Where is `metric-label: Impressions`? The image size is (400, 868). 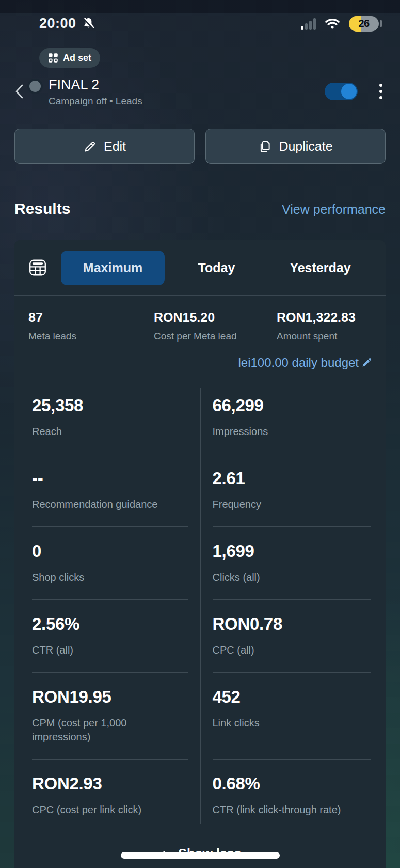
metric-label: Impressions is located at coordinates (290, 432).